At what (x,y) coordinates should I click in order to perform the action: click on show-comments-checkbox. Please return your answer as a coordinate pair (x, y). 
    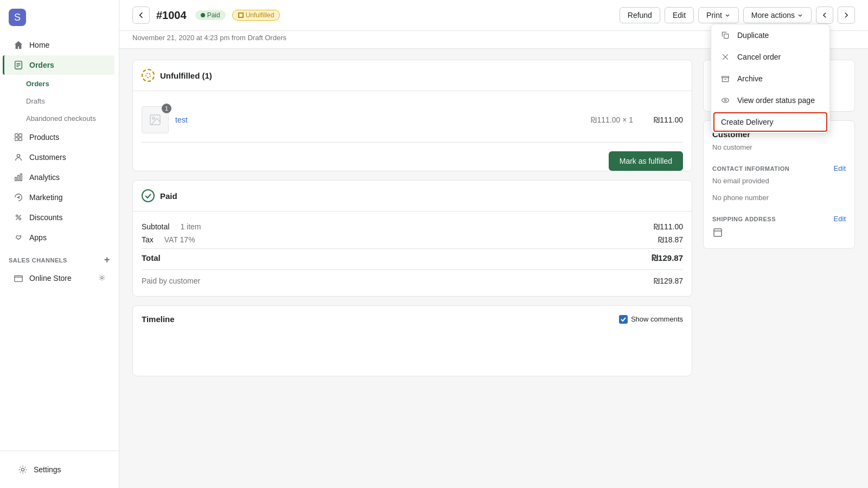
    Looking at the image, I should click on (623, 319).